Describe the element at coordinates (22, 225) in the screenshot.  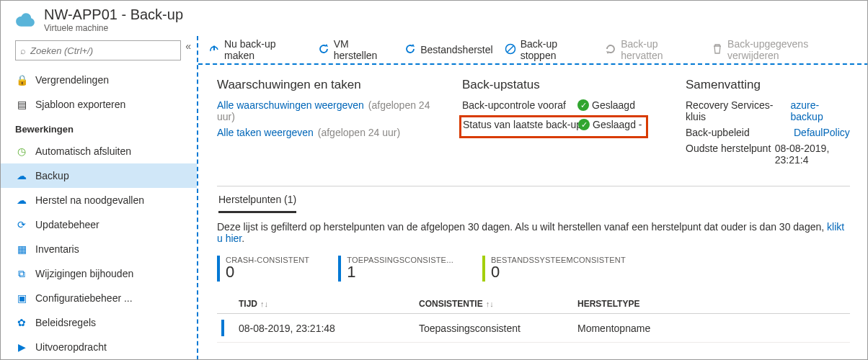
I see `update-icon: ⟳` at that location.